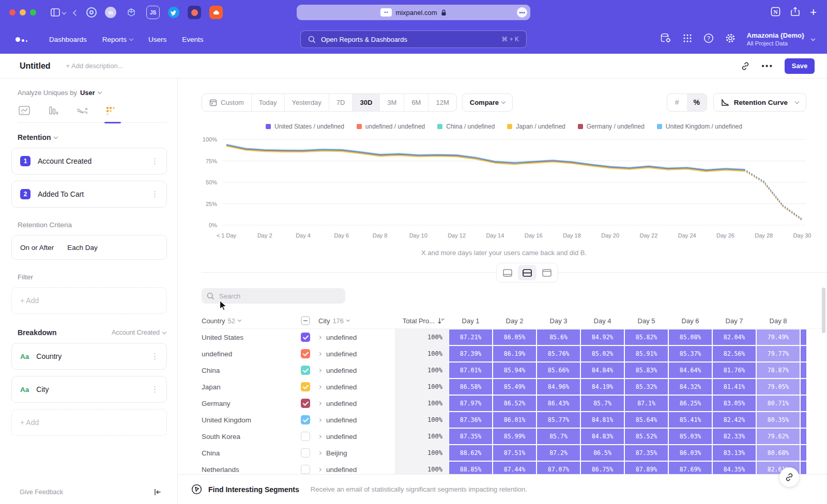 Image resolution: width=827 pixels, height=504 pixels. Describe the element at coordinates (515, 321) in the screenshot. I see `column-day-2: Day 2` at that location.